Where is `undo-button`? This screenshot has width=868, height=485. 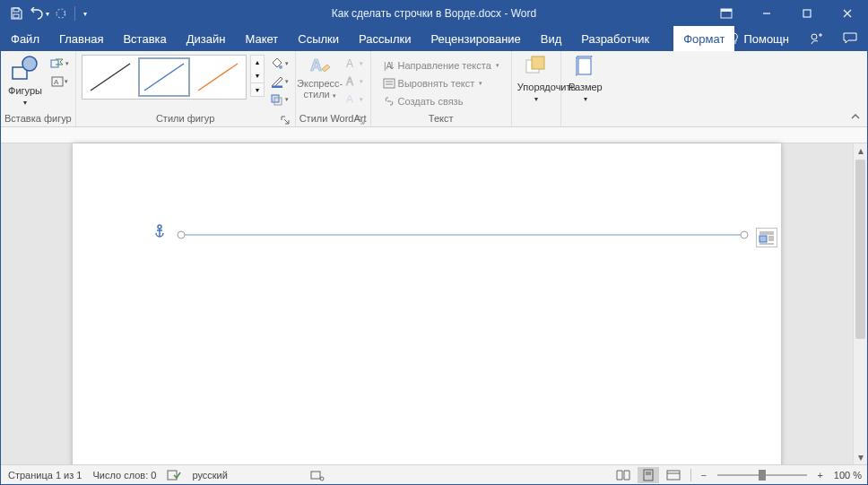
undo-button is located at coordinates (38, 13).